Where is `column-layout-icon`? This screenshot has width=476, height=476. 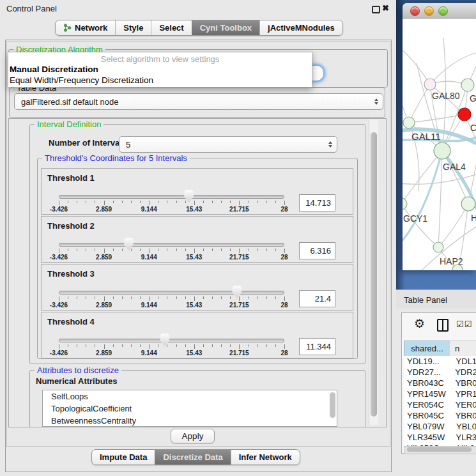
column-layout-icon is located at coordinates (443, 325).